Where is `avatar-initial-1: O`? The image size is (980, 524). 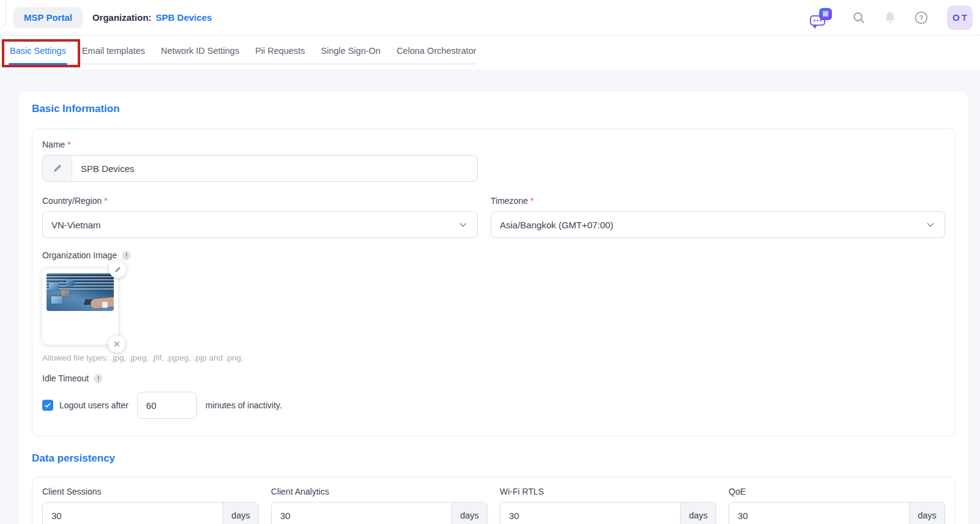 avatar-initial-1: O is located at coordinates (956, 17).